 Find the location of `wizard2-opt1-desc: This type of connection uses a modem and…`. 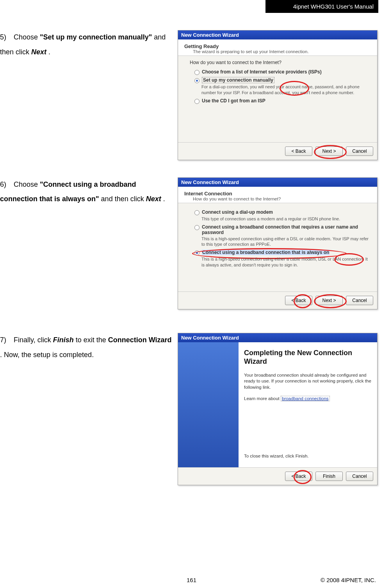

wizard2-opt1-desc: This type of connection uses a modem and… is located at coordinates (286, 219).